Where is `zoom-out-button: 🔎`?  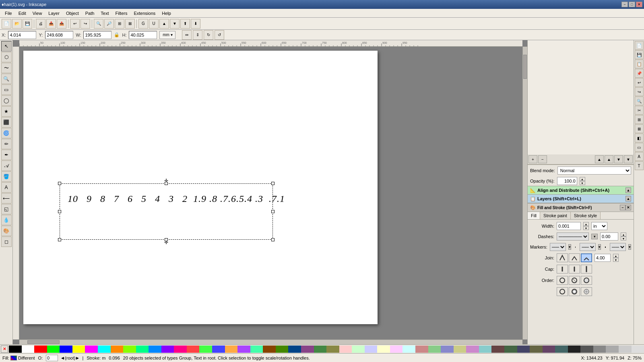
zoom-out-button: 🔎 is located at coordinates (109, 24).